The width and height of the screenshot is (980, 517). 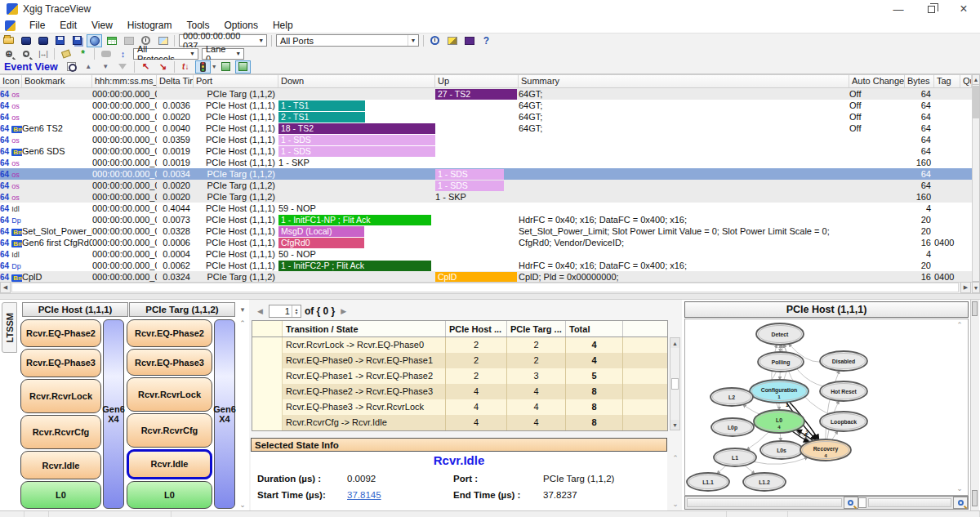 I want to click on state-node-l1-1: L1.1, so click(x=708, y=482).